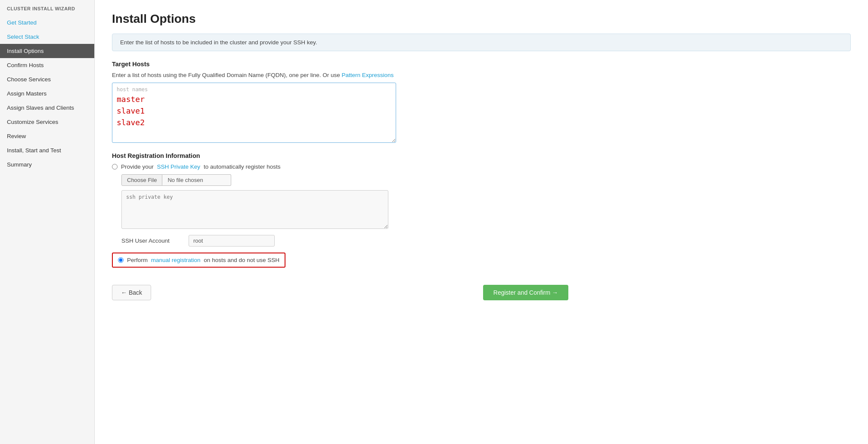 The height and width of the screenshot is (444, 868). I want to click on ssh-radio-row: Provide your SSH Private Key to automati…, so click(481, 167).